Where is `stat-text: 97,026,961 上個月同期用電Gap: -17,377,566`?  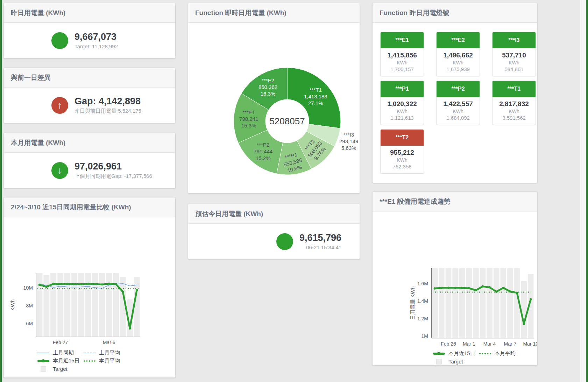 stat-text: 97,026,961 上個月同期用電Gap: -17,377,566 is located at coordinates (113, 170).